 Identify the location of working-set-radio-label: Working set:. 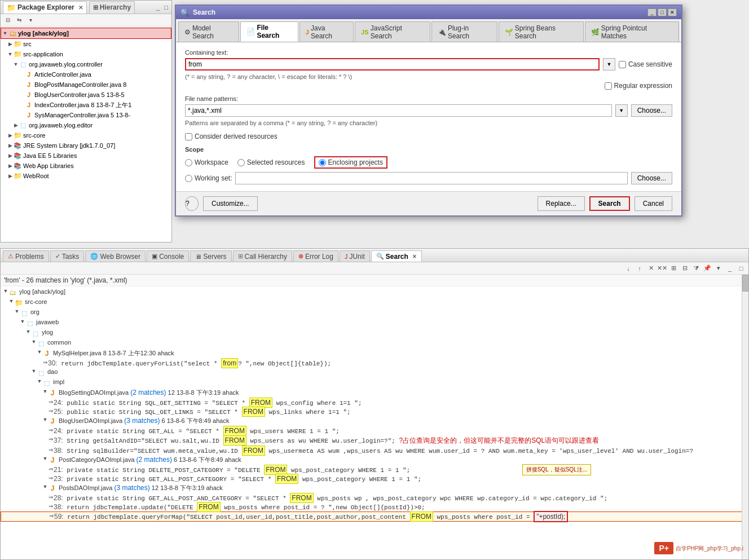
(209, 178).